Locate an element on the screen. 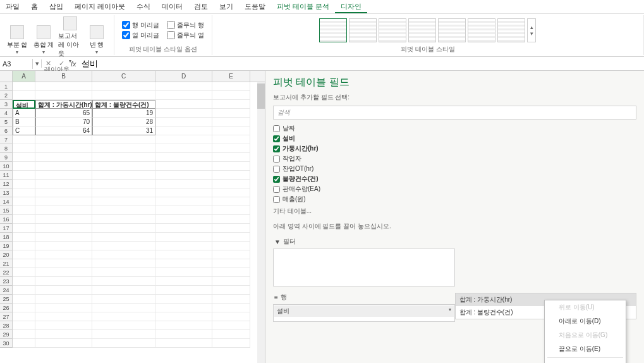 Image resolution: width=644 pixels, height=363 pixels. menu-item: ▼보고서 필터로 이동 is located at coordinates (585, 361).